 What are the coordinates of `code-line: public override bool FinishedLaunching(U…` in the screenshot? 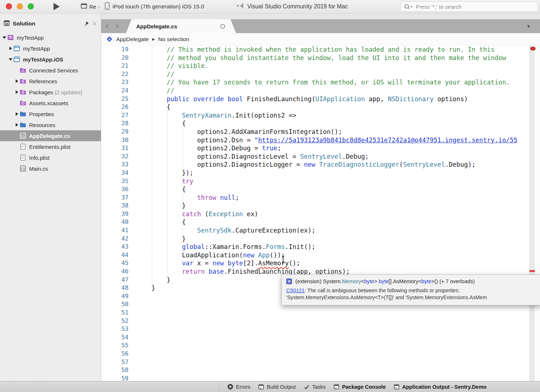 It's located at (338, 99).